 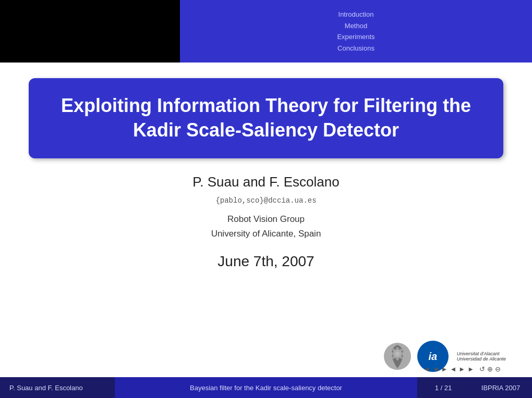 I want to click on authors-names: P. Suau and F. Escolano, so click(x=266, y=182).